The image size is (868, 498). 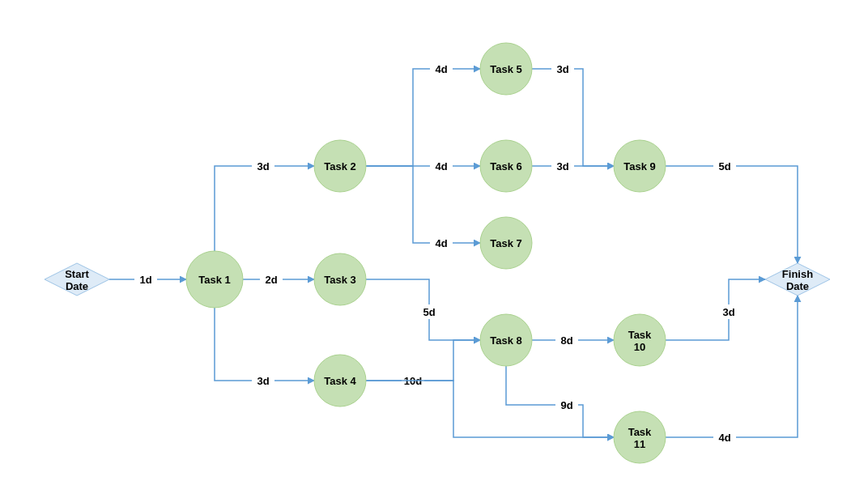 I want to click on e-t11-finish-label: 4d, so click(x=724, y=437).